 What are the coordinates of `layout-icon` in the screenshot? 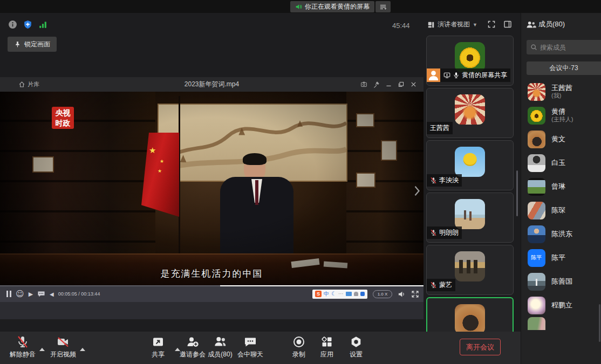 It's located at (431, 25).